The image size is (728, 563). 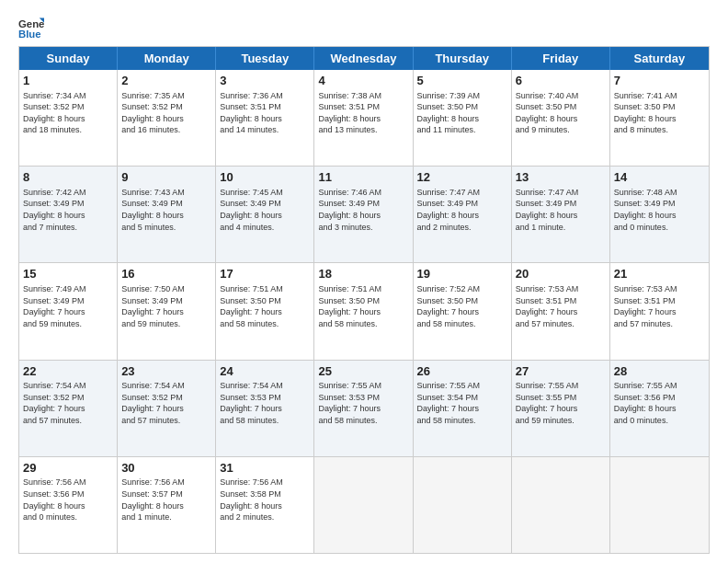 I want to click on day-number: 25, so click(x=363, y=372).